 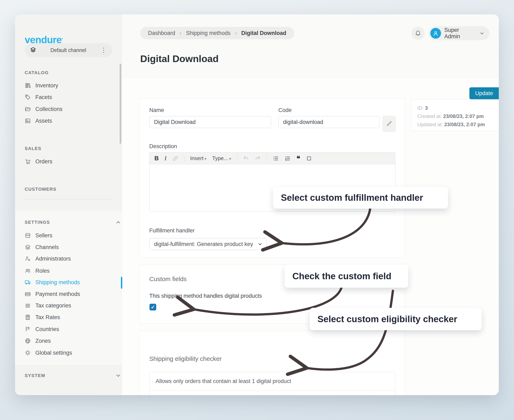 What do you see at coordinates (121, 104) in the screenshot?
I see `sidebar-scrollbar` at bounding box center [121, 104].